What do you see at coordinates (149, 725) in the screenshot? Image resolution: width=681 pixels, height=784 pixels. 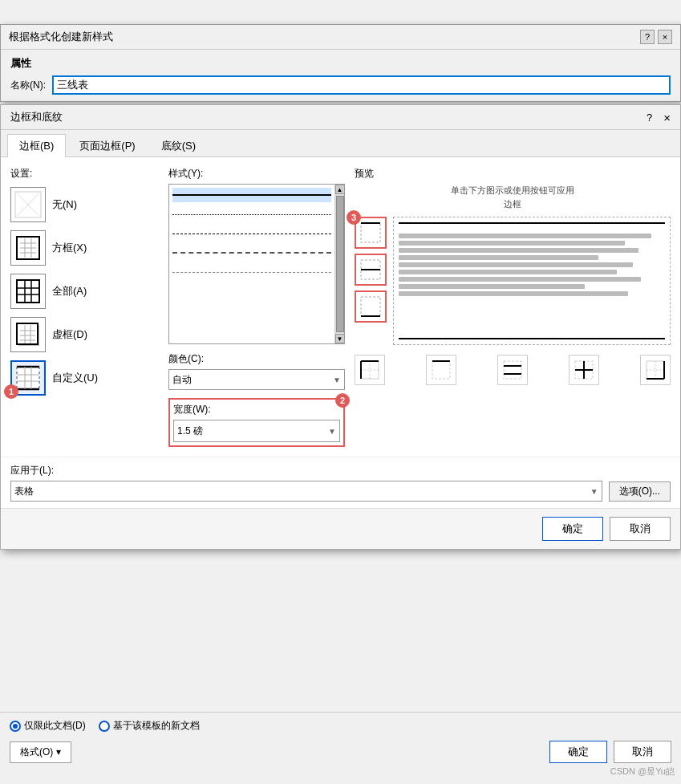 I see `radio-template: 基于该模板的新文档` at bounding box center [149, 725].